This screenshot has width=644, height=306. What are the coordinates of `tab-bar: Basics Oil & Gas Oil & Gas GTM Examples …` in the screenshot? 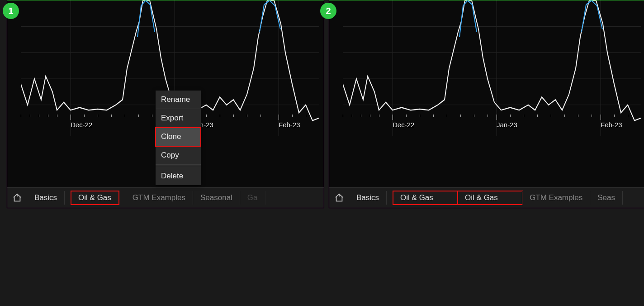 It's located at (487, 197).